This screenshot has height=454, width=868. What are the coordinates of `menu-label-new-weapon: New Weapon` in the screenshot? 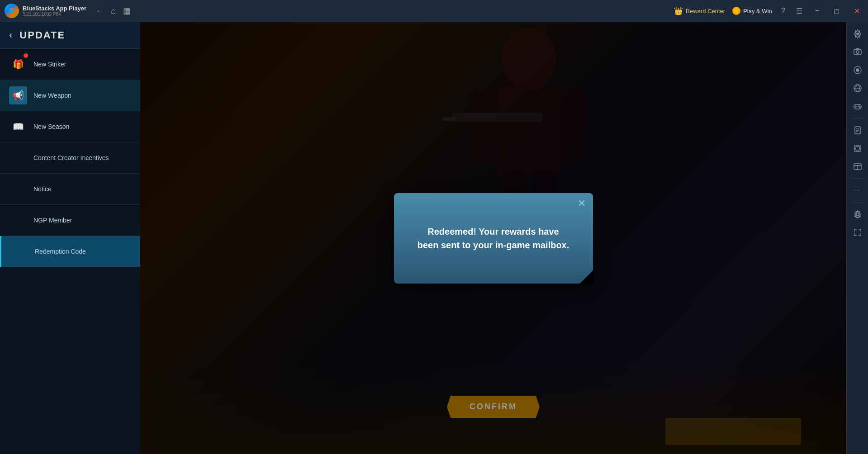 It's located at (52, 95).